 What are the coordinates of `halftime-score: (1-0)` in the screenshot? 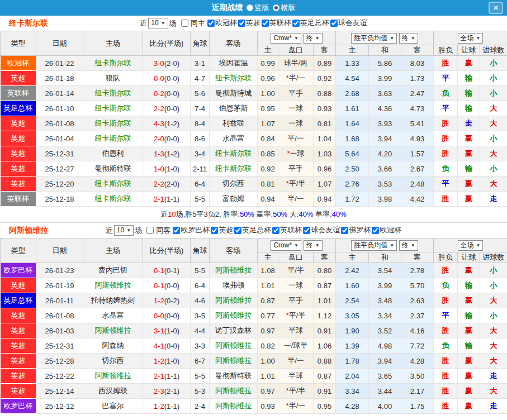 It's located at (172, 169).